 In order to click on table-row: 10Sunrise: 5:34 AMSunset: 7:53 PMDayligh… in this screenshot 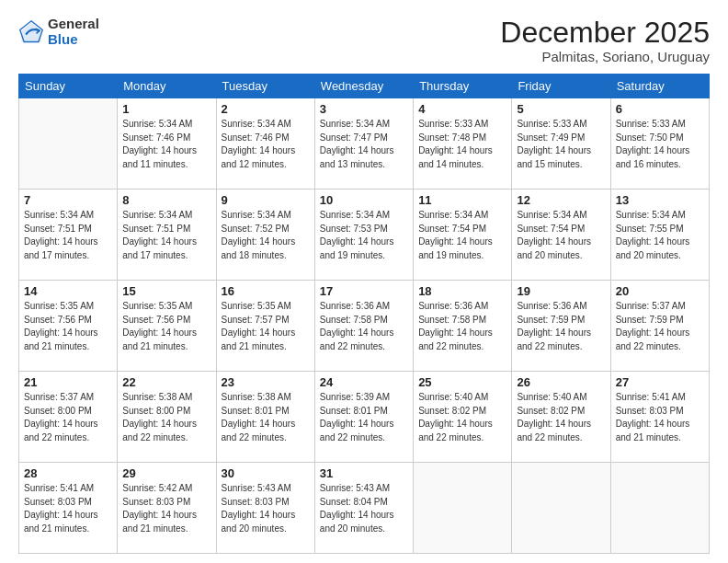, I will do `click(364, 236)`.